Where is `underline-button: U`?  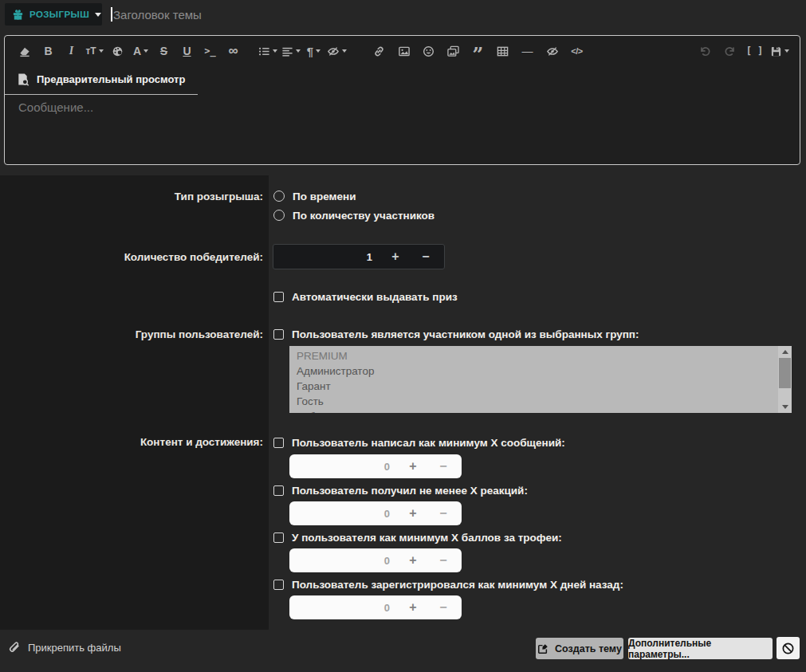
underline-button: U is located at coordinates (187, 51).